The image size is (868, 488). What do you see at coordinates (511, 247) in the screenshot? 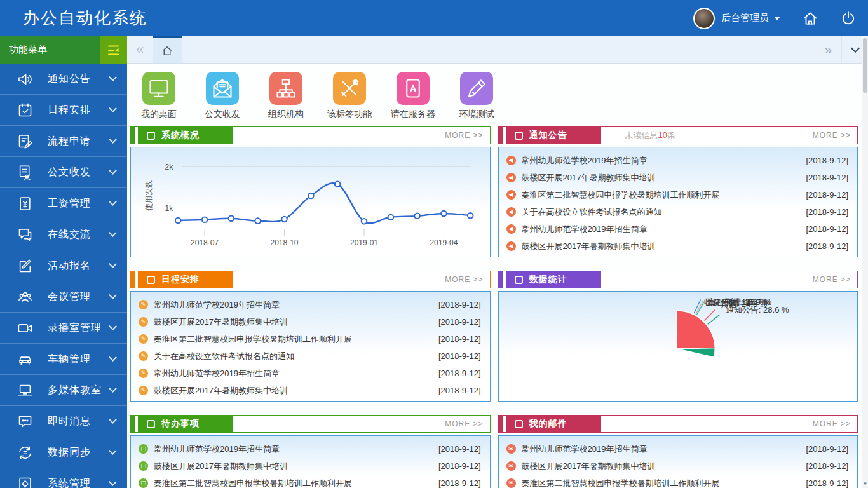
I see `list-item-icon: ◀` at bounding box center [511, 247].